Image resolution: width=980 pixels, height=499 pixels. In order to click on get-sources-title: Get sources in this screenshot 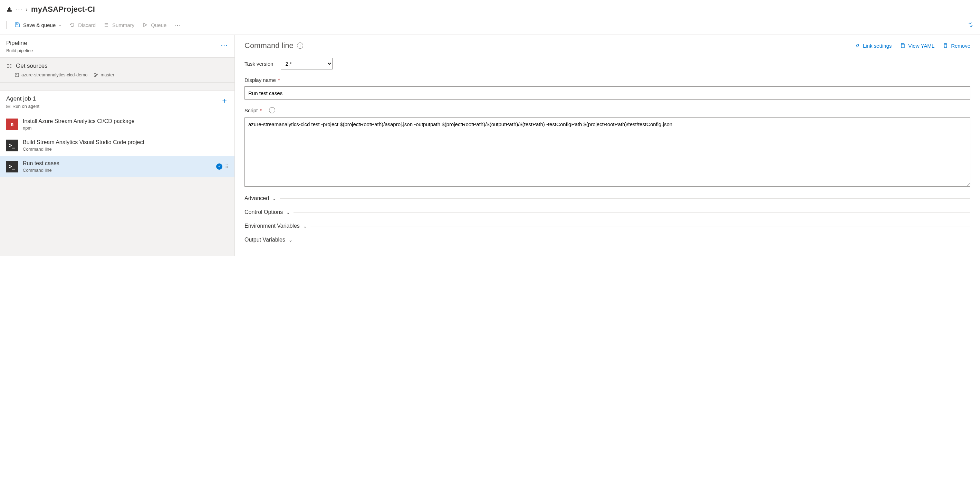, I will do `click(32, 66)`.